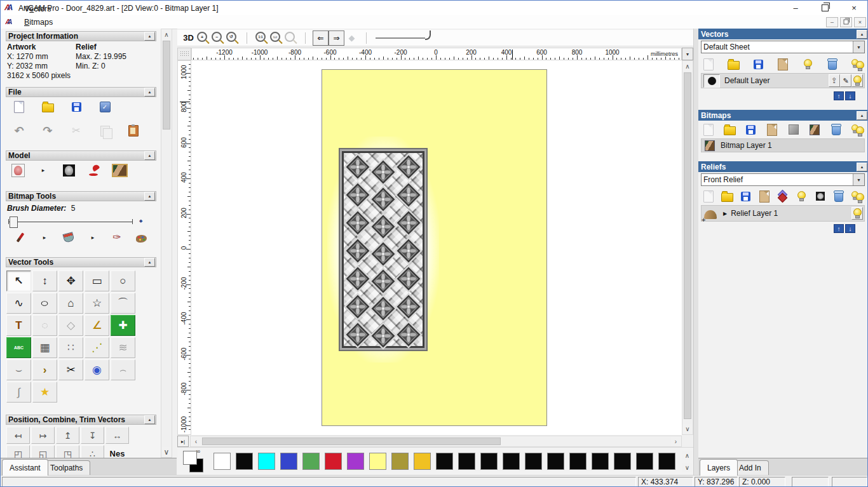 This screenshot has height=487, width=868. What do you see at coordinates (97, 370) in the screenshot?
I see `interactive-slice-tool: ◉` at bounding box center [97, 370].